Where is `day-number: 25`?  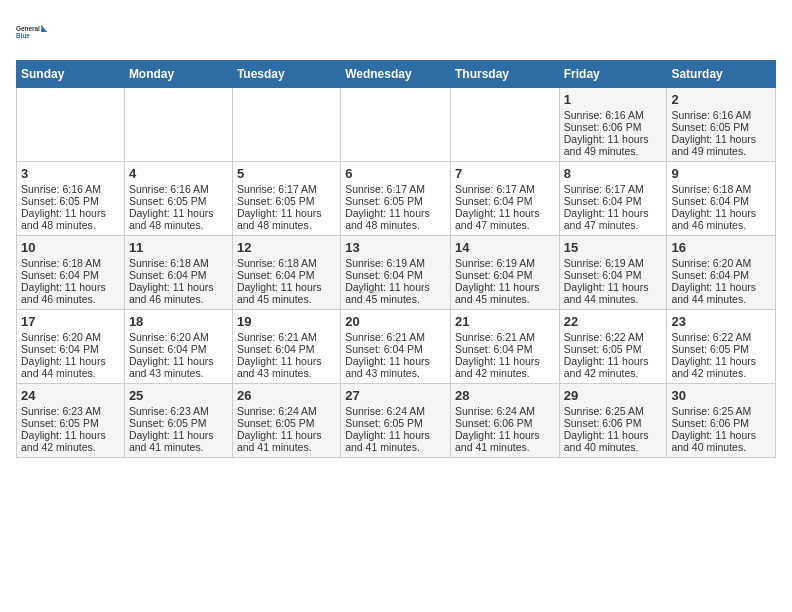 day-number: 25 is located at coordinates (178, 396).